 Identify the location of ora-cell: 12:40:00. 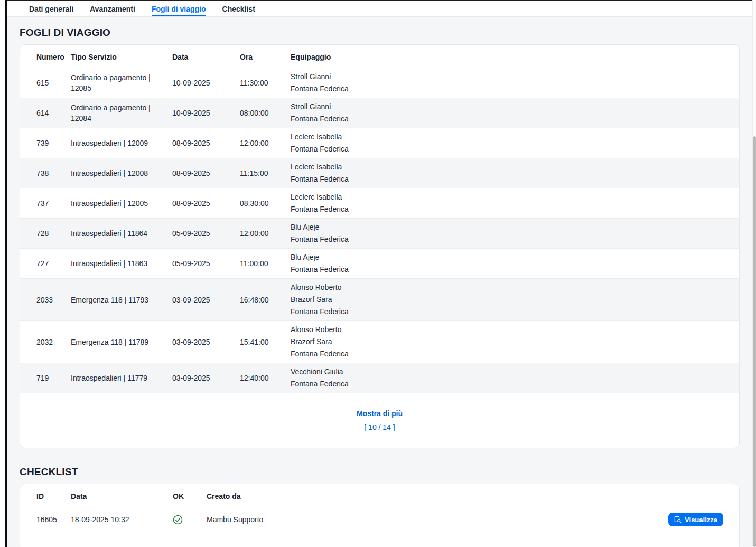
(265, 378).